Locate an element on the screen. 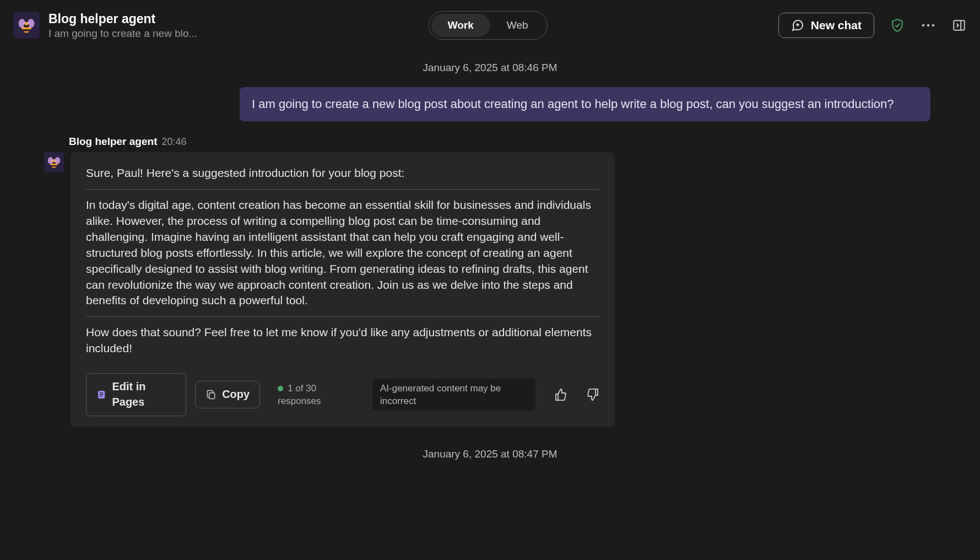 The width and height of the screenshot is (980, 560). title-block: Blog helper agent I am going to create a… is located at coordinates (123, 25).